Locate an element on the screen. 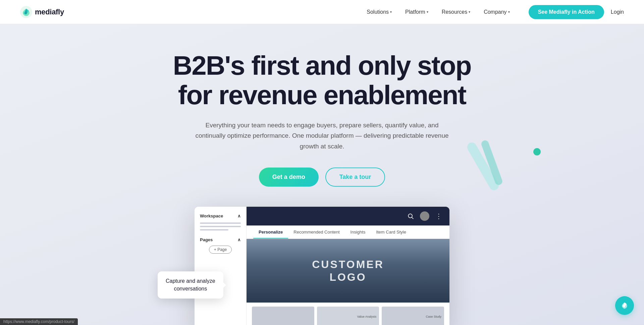  tab-insights: Insights is located at coordinates (358, 232).